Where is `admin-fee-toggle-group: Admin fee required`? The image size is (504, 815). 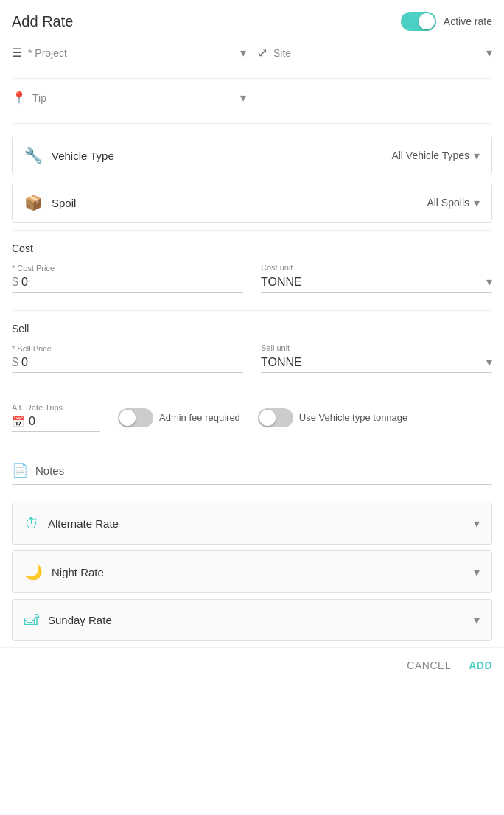 admin-fee-toggle-group: Admin fee required is located at coordinates (179, 418).